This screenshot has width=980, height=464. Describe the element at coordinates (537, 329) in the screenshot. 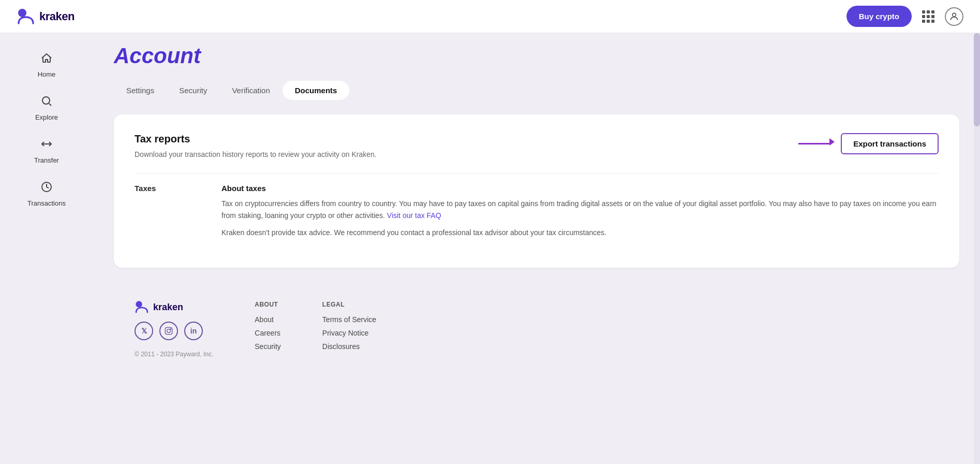

I see `footer-inner: kraken 𝕏 in © 2011 - 2023` at that location.